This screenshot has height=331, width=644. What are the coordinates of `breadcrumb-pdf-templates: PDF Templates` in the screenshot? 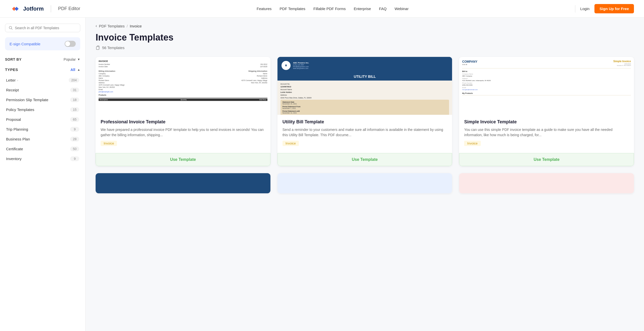 It's located at (112, 26).